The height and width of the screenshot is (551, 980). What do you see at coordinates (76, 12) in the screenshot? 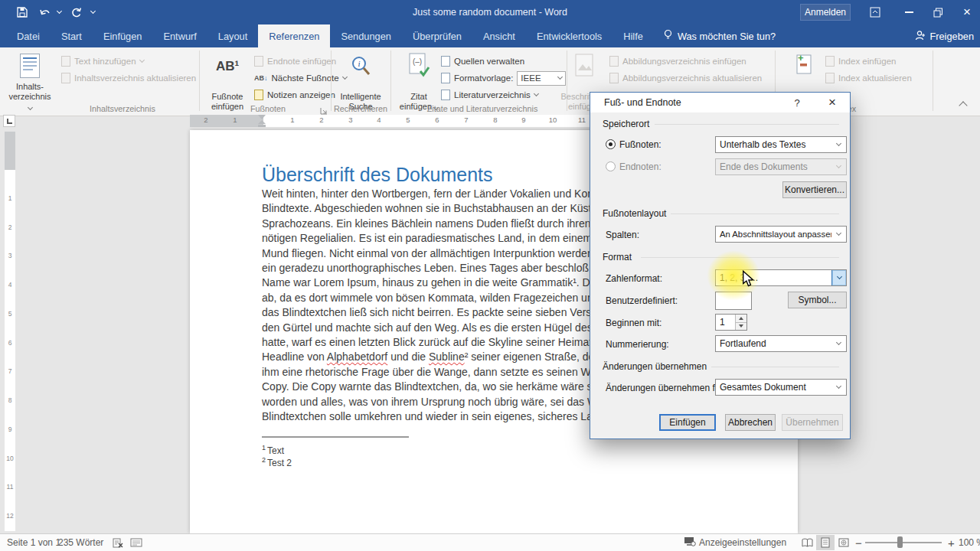
I see `redo-icon` at bounding box center [76, 12].